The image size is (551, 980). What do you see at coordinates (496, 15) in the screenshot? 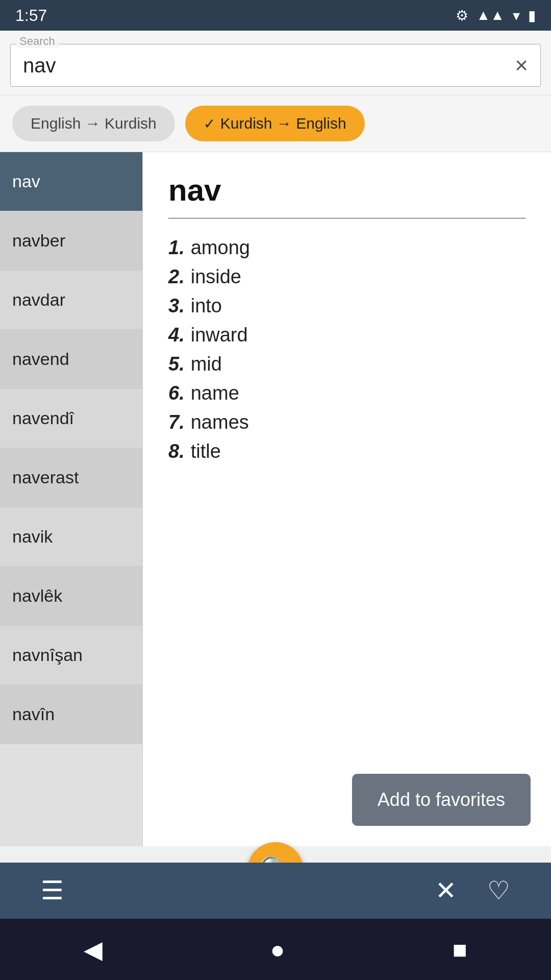
I see `status-icons: ⚙ ▲▲ ▾ ▮` at bounding box center [496, 15].